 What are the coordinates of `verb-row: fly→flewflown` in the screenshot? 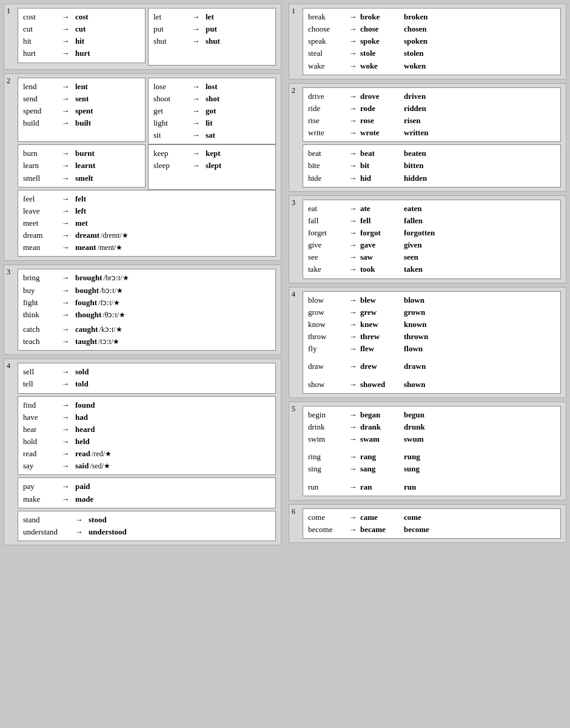 It's located at (432, 349).